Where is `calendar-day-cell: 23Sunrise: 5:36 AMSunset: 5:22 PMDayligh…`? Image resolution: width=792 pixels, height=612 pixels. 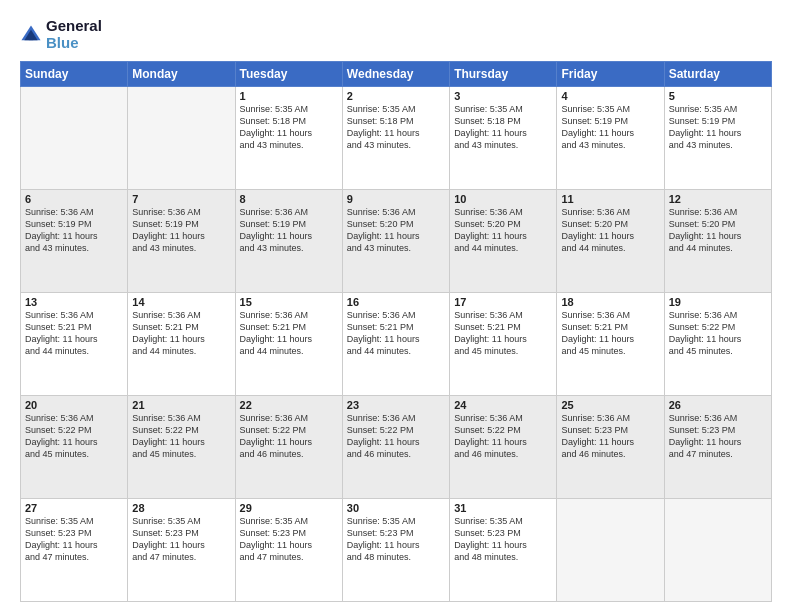
calendar-day-cell: 23Sunrise: 5:36 AMSunset: 5:22 PMDayligh… is located at coordinates (396, 448).